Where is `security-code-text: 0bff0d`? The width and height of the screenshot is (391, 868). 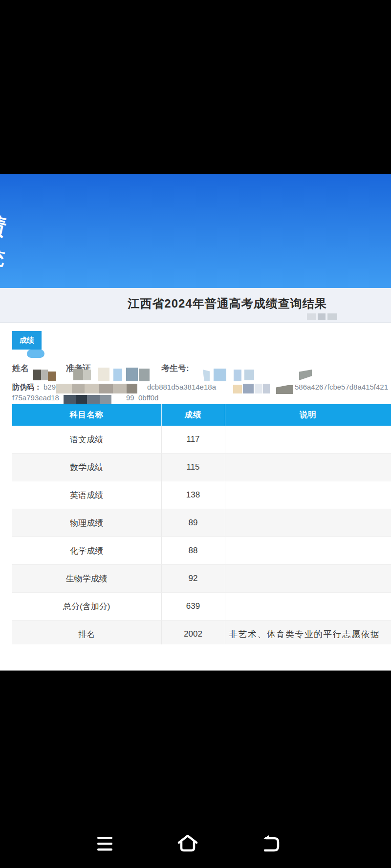
security-code-text: 0bff0d is located at coordinates (149, 397).